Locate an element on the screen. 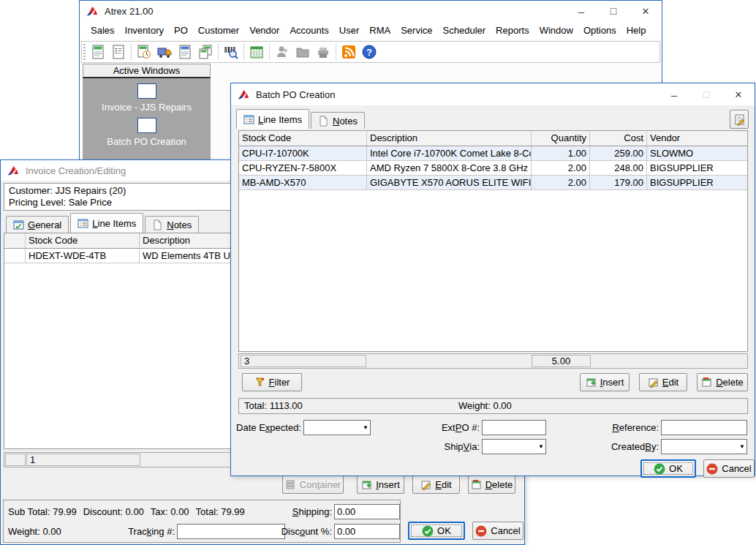 This screenshot has width=756, height=545. column-header: Quantity is located at coordinates (561, 138).